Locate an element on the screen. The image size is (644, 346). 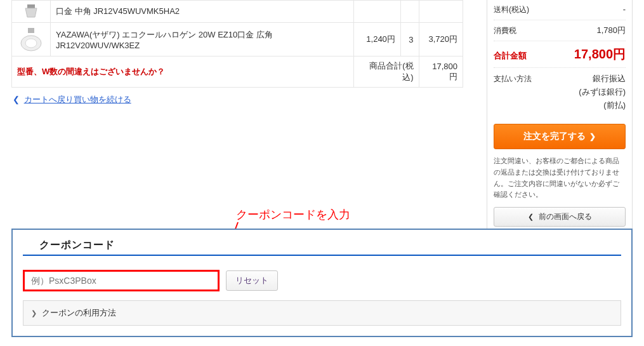
product-name: YAZAWA(ヤザワ) エコクールハロゲン 20W EZ10口金 広角 JR12… is located at coordinates (202, 39).